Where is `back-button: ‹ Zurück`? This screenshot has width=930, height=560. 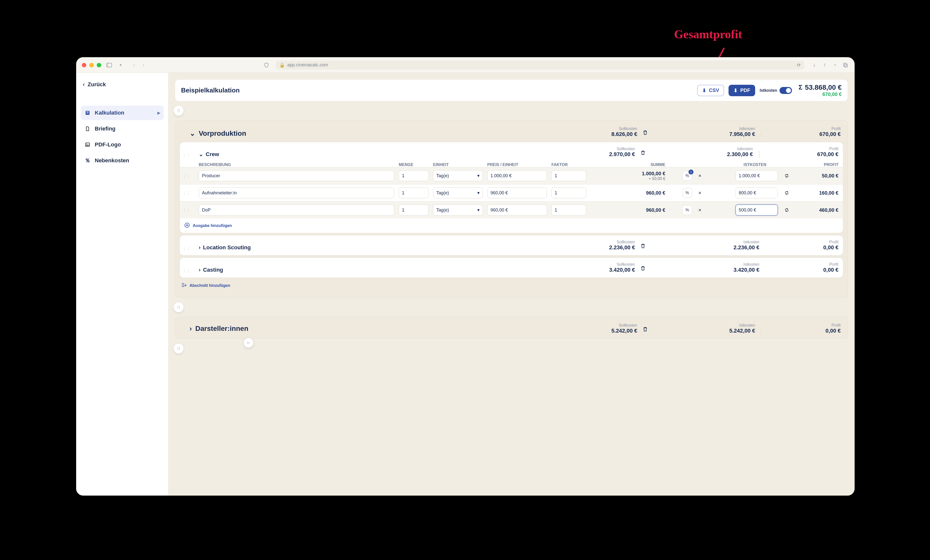
back-button: ‹ Zurück is located at coordinates (94, 84).